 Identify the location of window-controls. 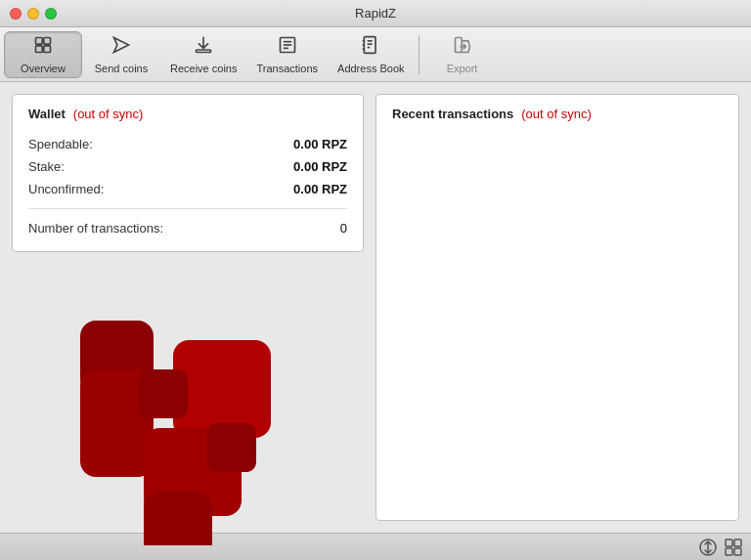
(33, 14).